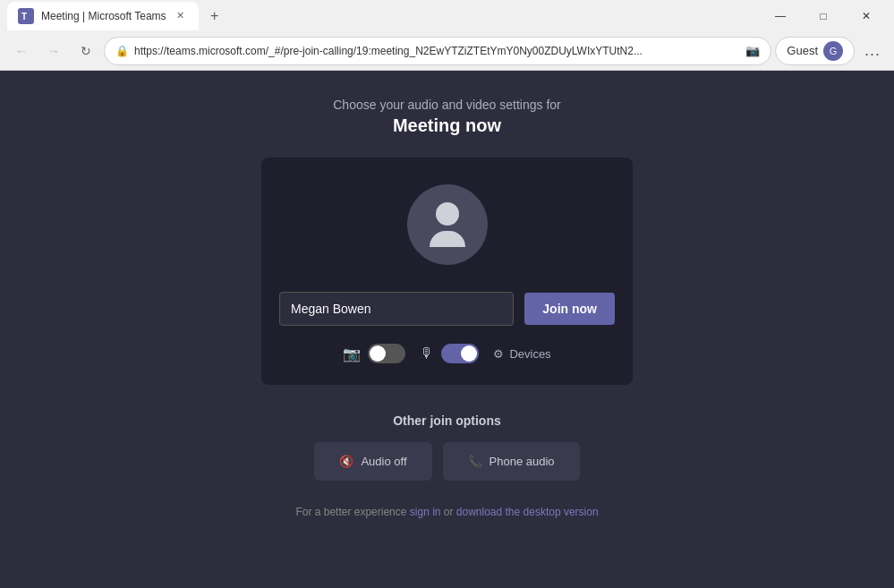 The width and height of the screenshot is (894, 588). What do you see at coordinates (181, 16) in the screenshot?
I see `tab-close-button: ✕` at bounding box center [181, 16].